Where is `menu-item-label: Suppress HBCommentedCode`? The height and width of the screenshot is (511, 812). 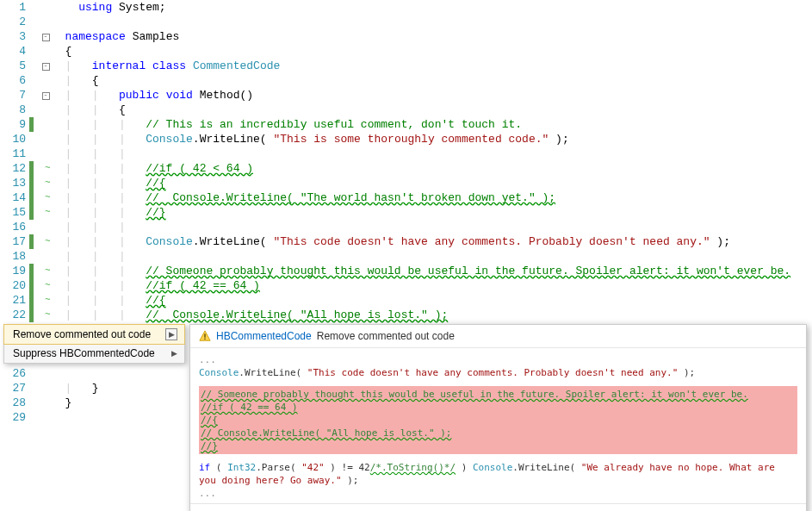 menu-item-label: Suppress HBCommentedCode is located at coordinates (84, 353).